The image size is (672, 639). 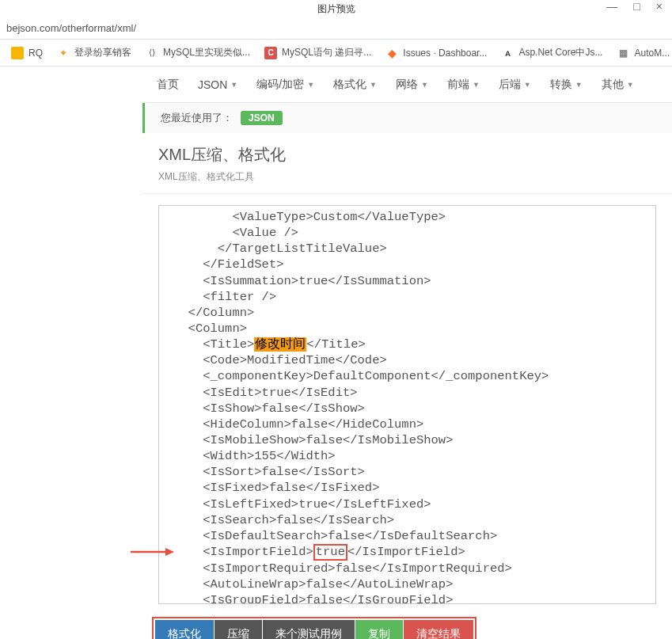 I want to click on dark-a-icon: ᴀ, so click(x=507, y=53).